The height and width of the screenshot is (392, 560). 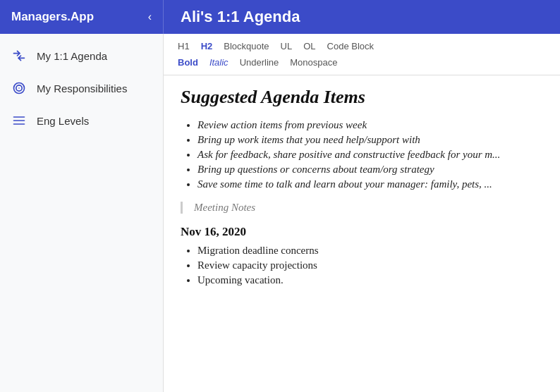 I want to click on toolbar-ol: OL, so click(x=309, y=47).